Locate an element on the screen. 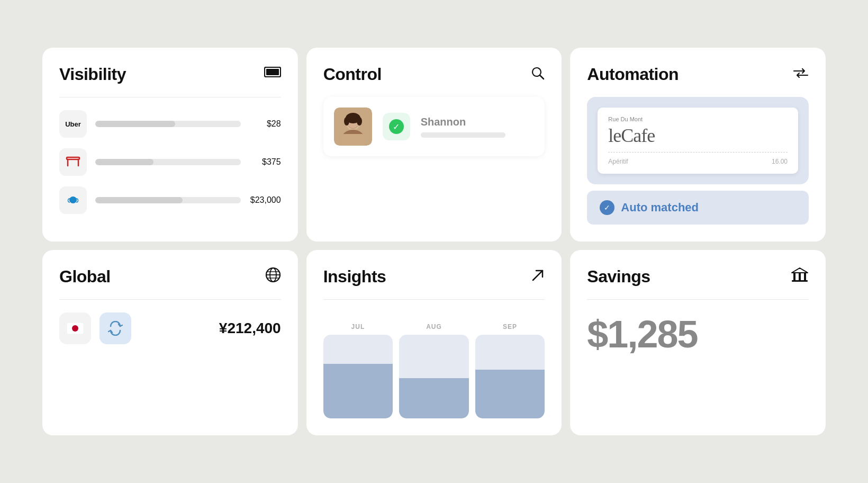  uber-bar is located at coordinates (135, 124).